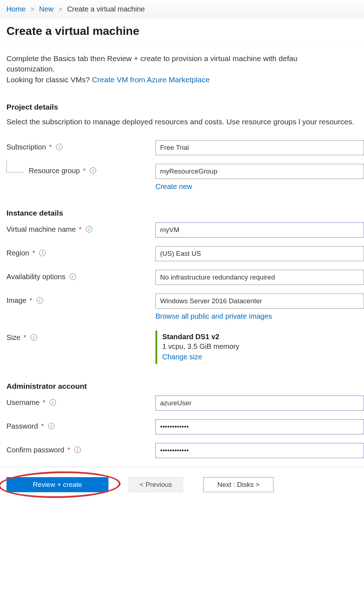 Image resolution: width=364 pixels, height=609 pixels. I want to click on breadcrumb: Home > New > Create a virtual machine, so click(182, 9).